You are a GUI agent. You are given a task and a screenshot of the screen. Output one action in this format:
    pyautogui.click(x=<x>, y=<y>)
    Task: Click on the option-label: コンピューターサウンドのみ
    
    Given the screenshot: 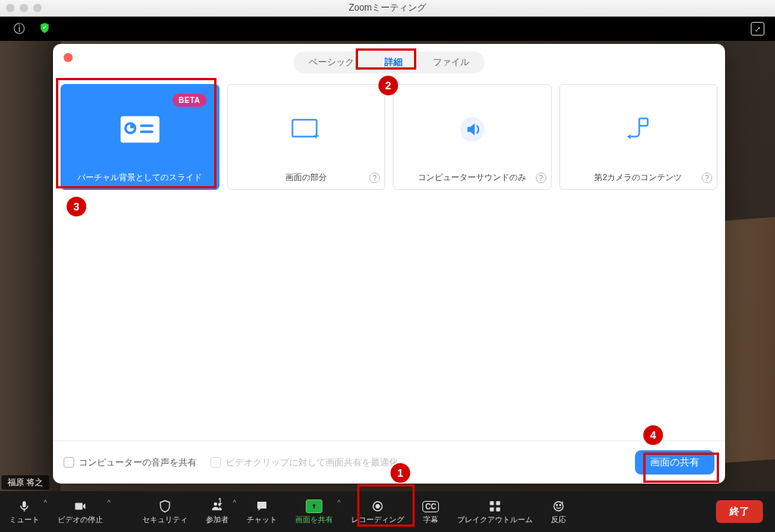 What is the action you would take?
    pyautogui.click(x=472, y=177)
    